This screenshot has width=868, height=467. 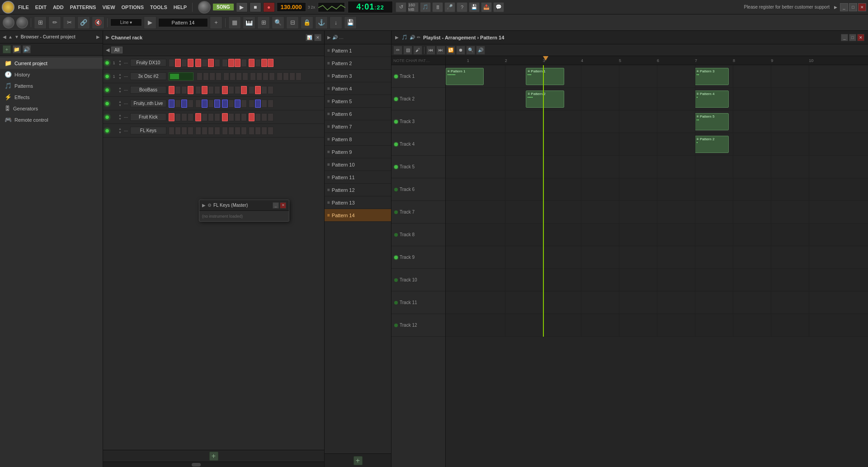 I want to click on pl-zoom-btn: 🔍, so click(x=471, y=50).